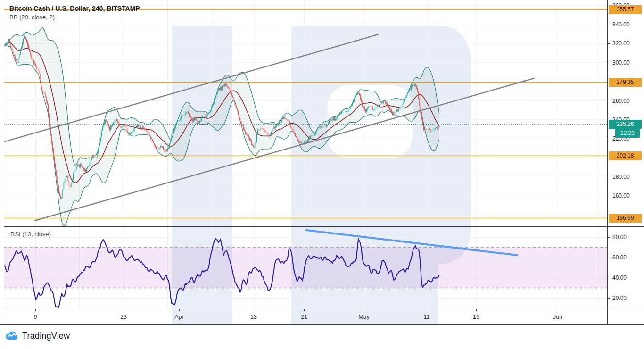  I want to click on left-border, so click(4, 162).